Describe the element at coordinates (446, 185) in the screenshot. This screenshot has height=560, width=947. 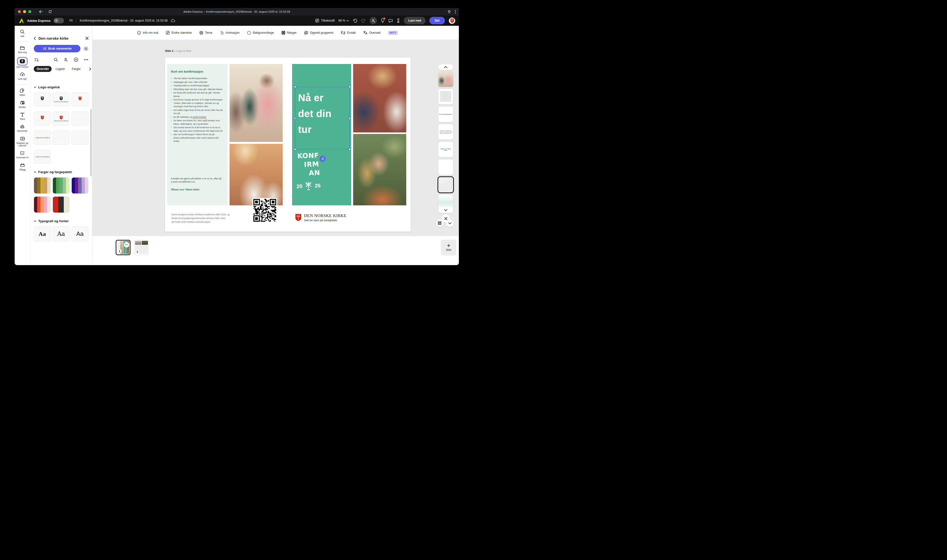
I see `layer-thumbnail: Nå er det din tur` at that location.